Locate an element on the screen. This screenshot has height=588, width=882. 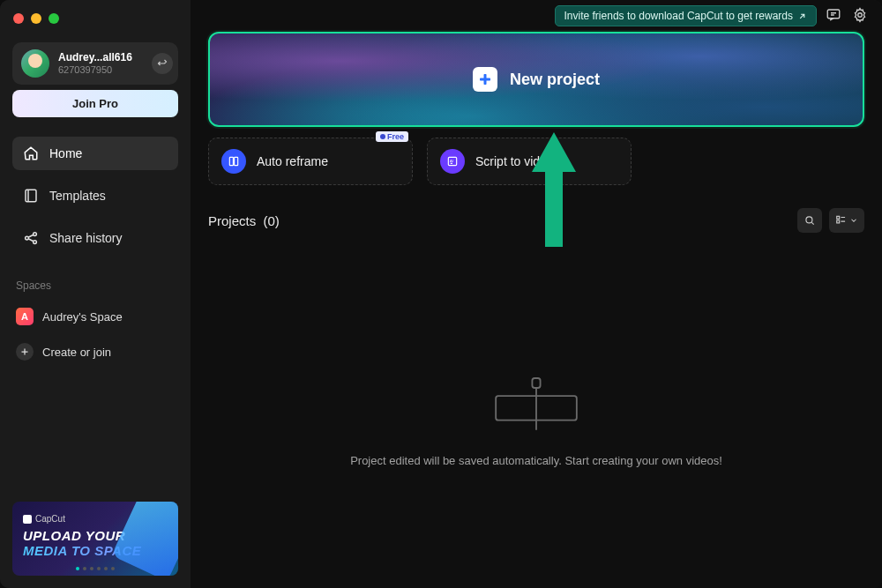
free-badge: Free is located at coordinates (392, 137).